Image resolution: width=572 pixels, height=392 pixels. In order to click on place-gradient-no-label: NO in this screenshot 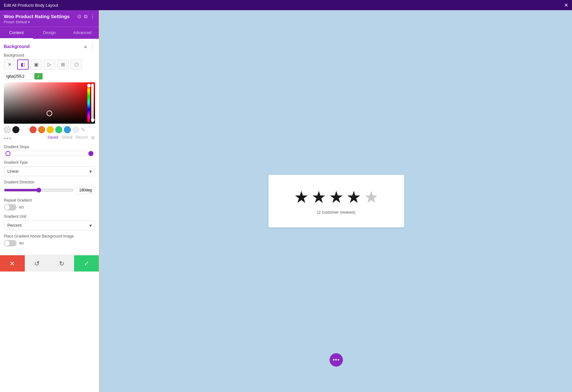, I will do `click(22, 244)`.